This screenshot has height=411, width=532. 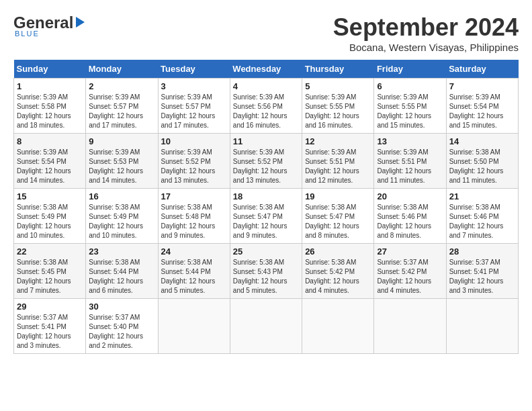 What do you see at coordinates (338, 277) in the screenshot?
I see `day-info: Sunrise: 5:38 AMSunset: 5:42 PMDaylight:…` at bounding box center [338, 277].